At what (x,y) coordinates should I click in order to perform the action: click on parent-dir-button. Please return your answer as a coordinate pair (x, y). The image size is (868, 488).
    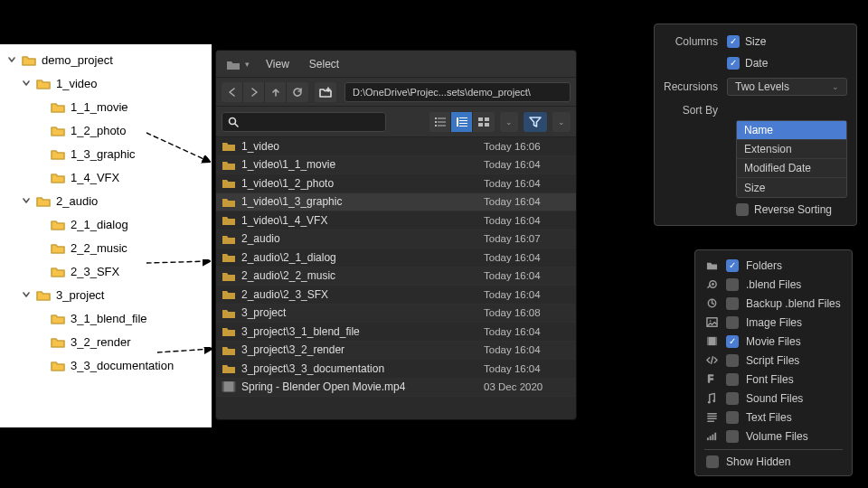
    Looking at the image, I should click on (276, 92).